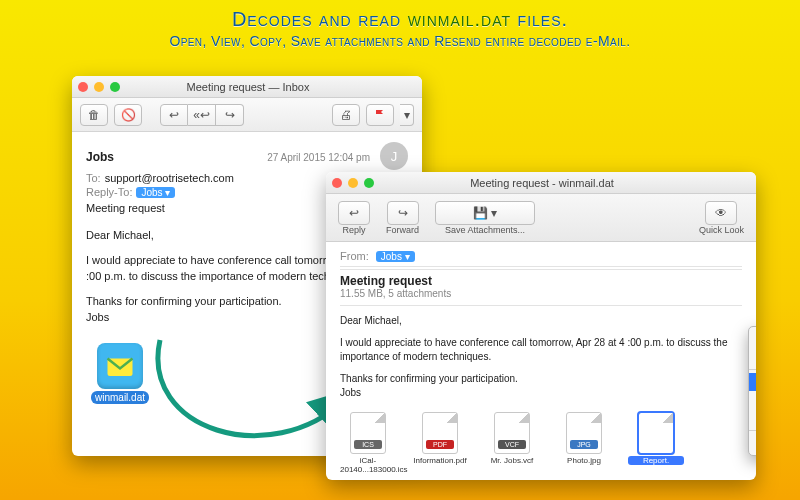 The image size is (800, 500). Describe the element at coordinates (656, 448) in the screenshot. I see `file-tag` at that location.